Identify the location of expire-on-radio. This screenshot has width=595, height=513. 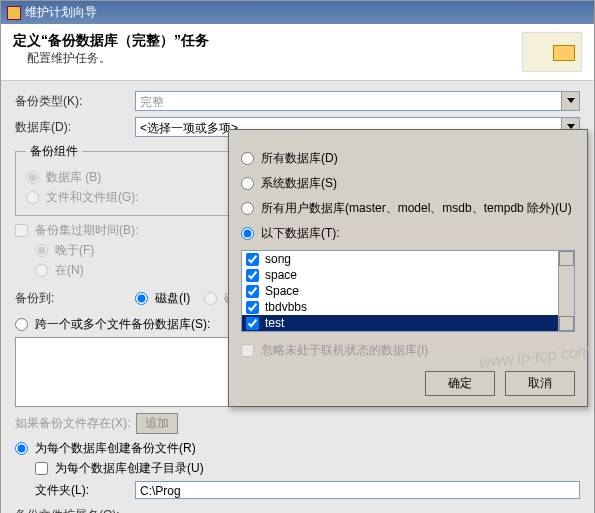
(42, 270).